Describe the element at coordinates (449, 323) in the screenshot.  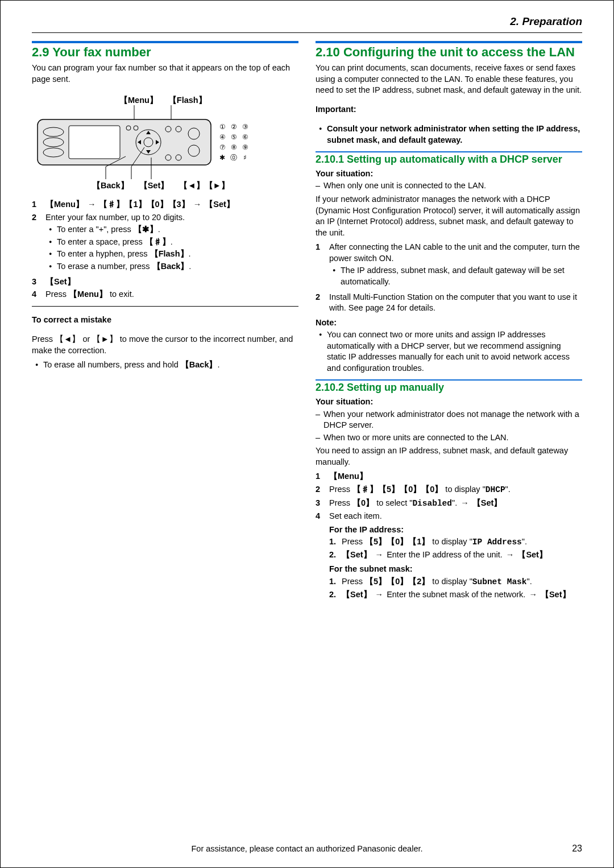
I see `note-label: Note:` at that location.